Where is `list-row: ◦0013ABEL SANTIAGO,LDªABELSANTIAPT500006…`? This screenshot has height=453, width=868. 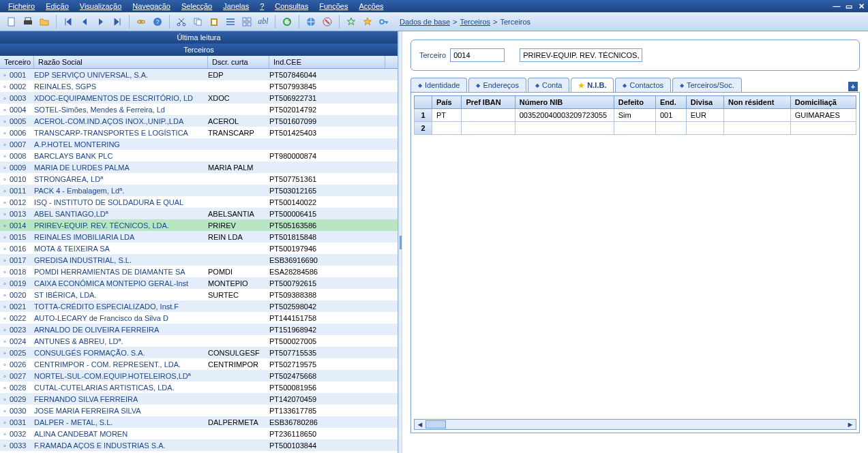 list-row: ◦0013ABEL SANTIAGO,LDªABELSANTIAPT500006… is located at coordinates (199, 214).